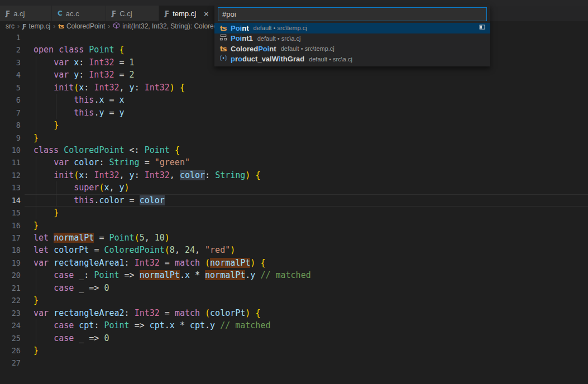 The image size is (588, 384). I want to click on code-line: 12 init(x: Int32, y: Int32, color: Strin…, so click(294, 175).